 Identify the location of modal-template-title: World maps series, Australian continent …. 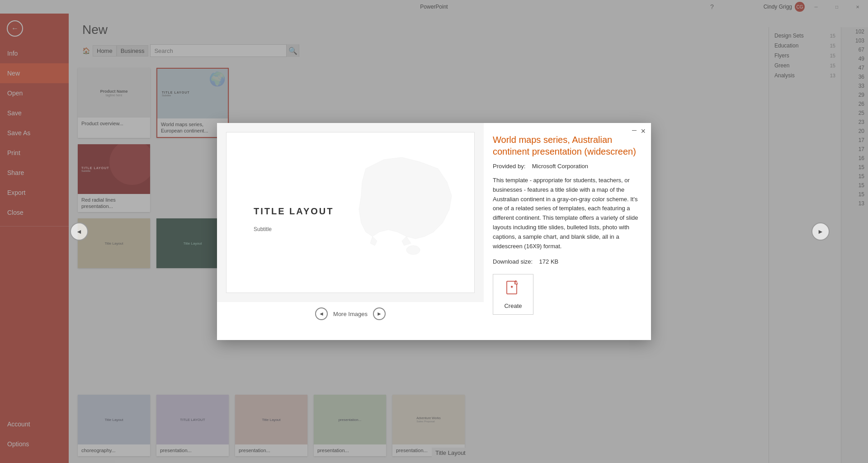
(567, 146).